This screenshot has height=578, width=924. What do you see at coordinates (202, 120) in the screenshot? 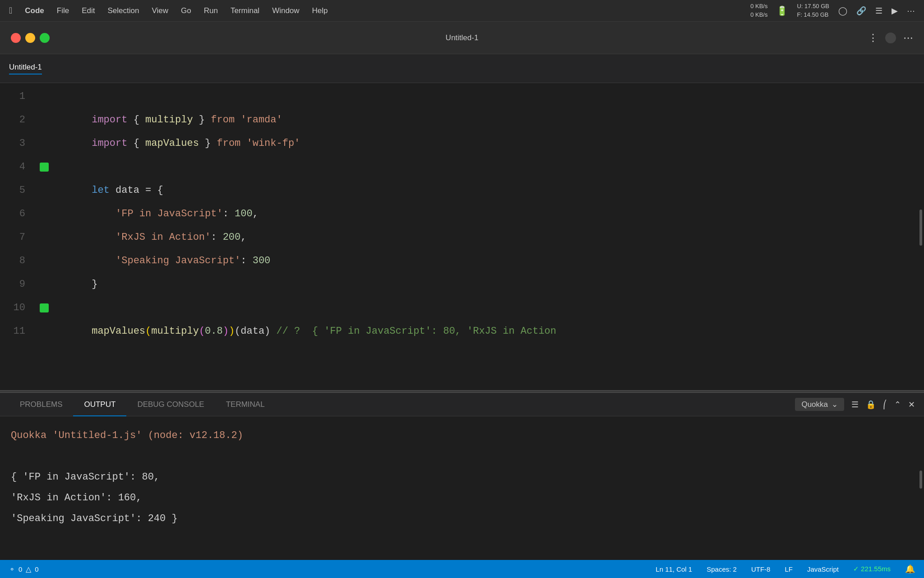
I see `token: }` at bounding box center [202, 120].